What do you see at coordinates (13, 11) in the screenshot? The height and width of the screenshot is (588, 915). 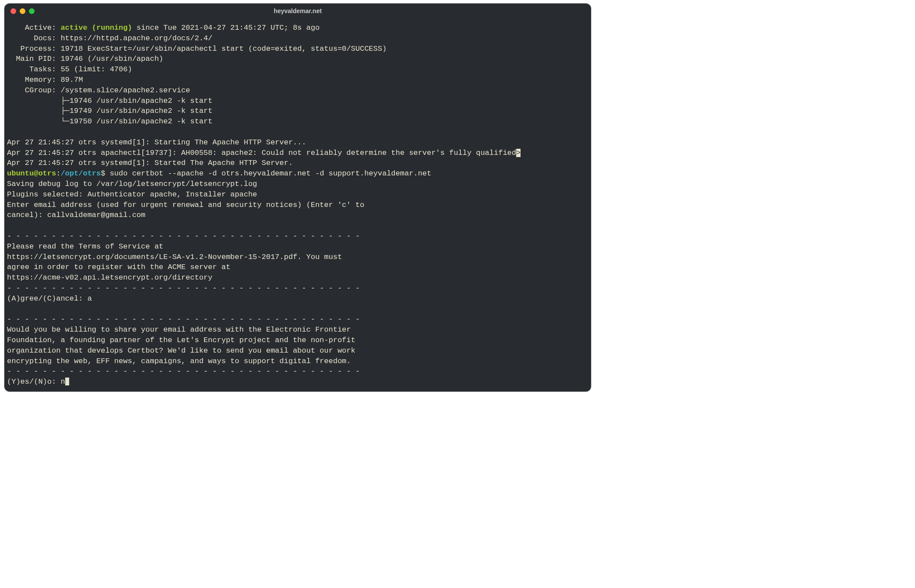 I see `close-icon` at bounding box center [13, 11].